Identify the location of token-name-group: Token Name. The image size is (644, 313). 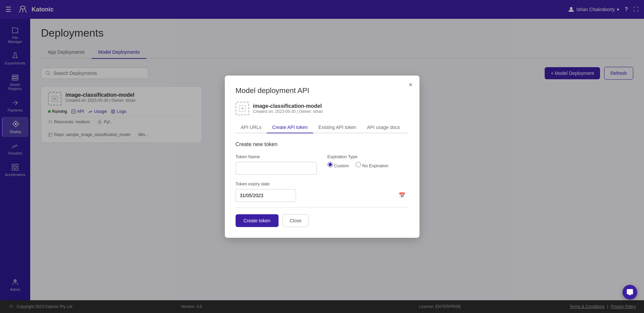
(276, 165).